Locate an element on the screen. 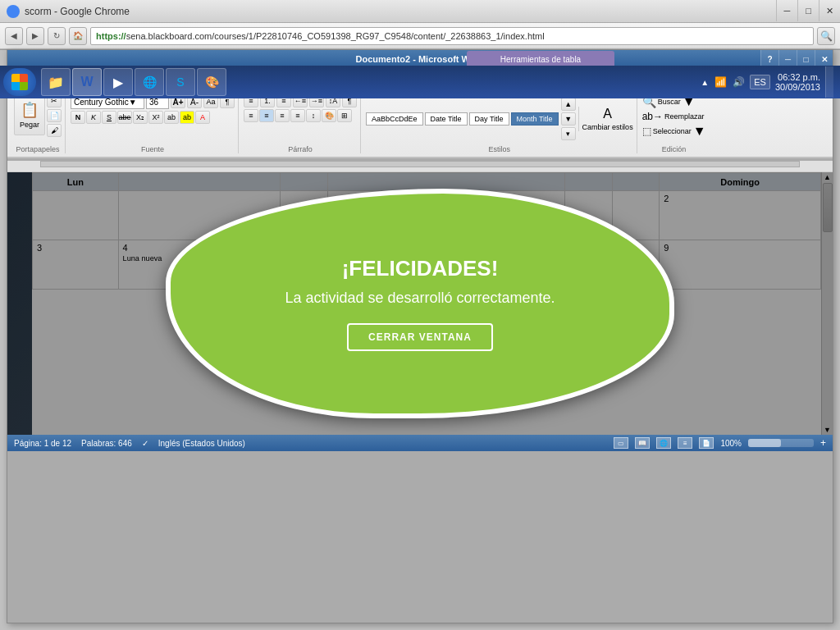 The height and width of the screenshot is (630, 840). text-effects-button: ab is located at coordinates (171, 117).